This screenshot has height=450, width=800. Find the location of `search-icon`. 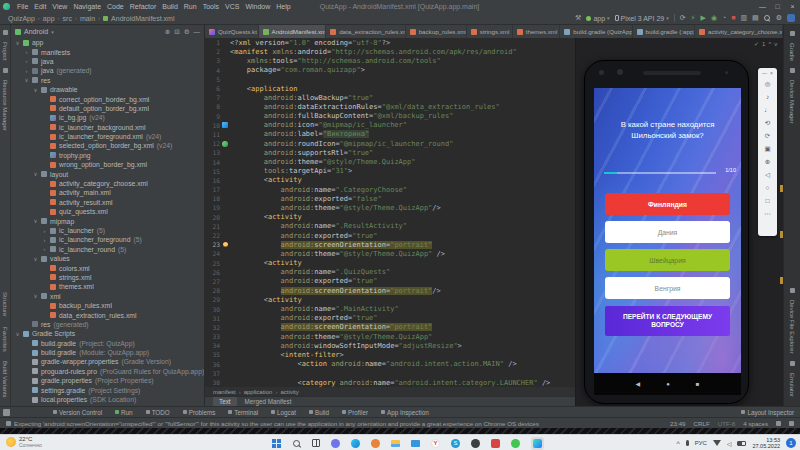

search-icon is located at coordinates (768, 18).